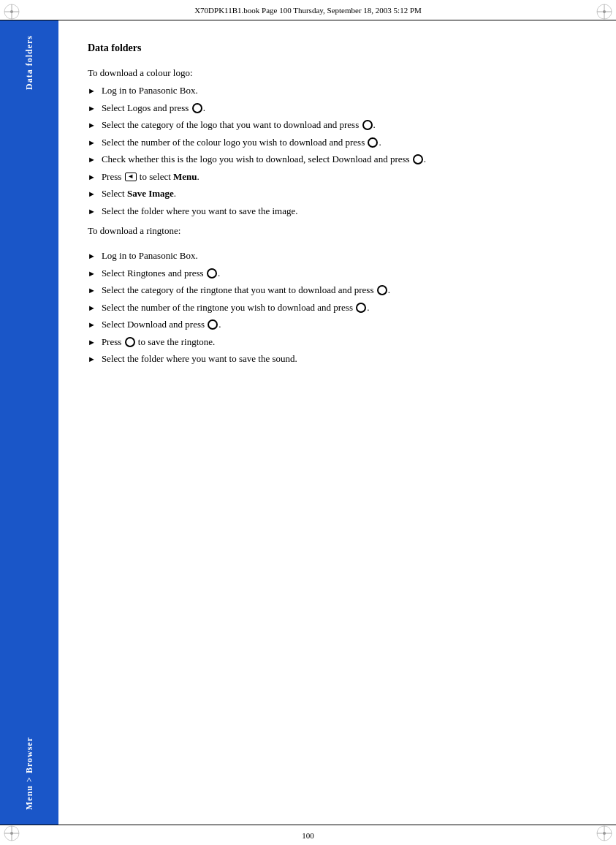 The height and width of the screenshot is (845, 616). I want to click on page-number: 100, so click(308, 835).